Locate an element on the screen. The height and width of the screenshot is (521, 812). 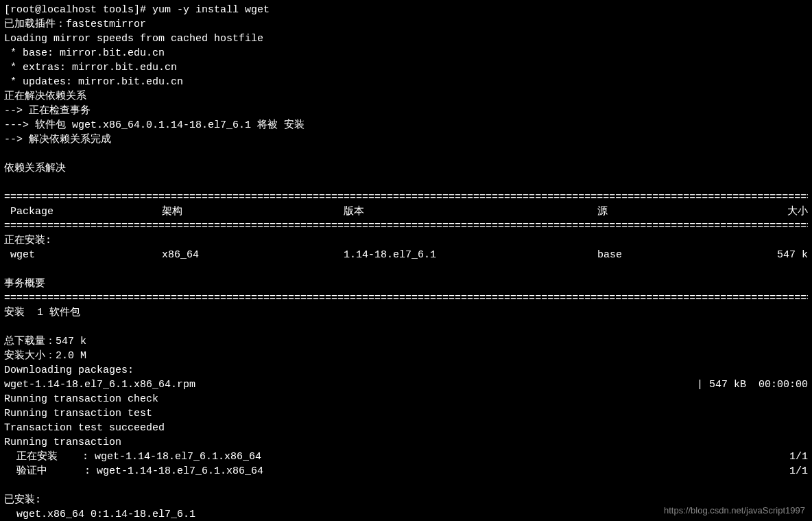
pkg-name: wget.x86_64.0.1.14-18.el7_6.1 is located at coordinates (162, 125).